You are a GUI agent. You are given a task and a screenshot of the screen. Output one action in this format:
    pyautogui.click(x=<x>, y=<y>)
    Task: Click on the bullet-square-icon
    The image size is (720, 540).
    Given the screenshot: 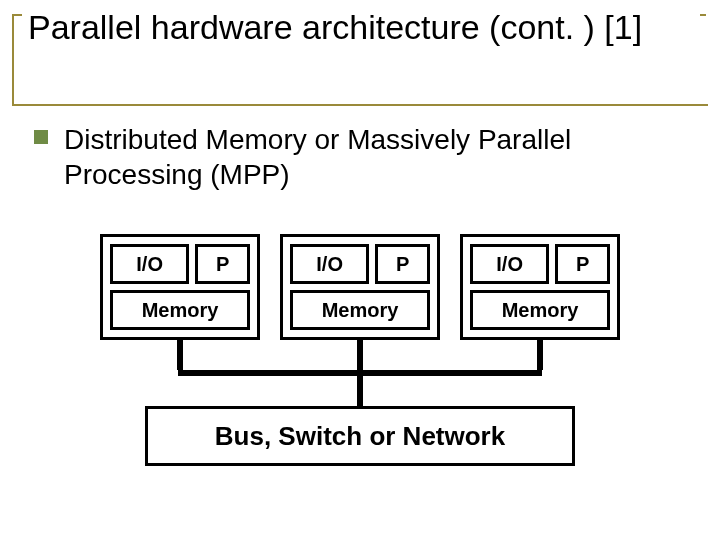 What is the action you would take?
    pyautogui.click(x=41, y=137)
    